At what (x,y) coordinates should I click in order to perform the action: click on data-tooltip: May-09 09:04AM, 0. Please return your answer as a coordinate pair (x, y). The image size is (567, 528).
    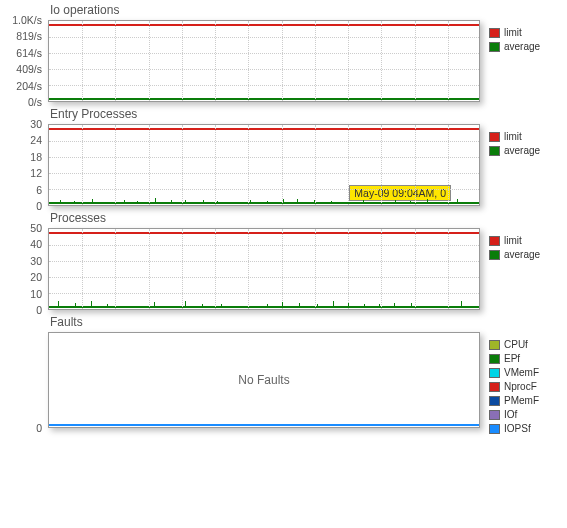
    Looking at the image, I should click on (400, 193).